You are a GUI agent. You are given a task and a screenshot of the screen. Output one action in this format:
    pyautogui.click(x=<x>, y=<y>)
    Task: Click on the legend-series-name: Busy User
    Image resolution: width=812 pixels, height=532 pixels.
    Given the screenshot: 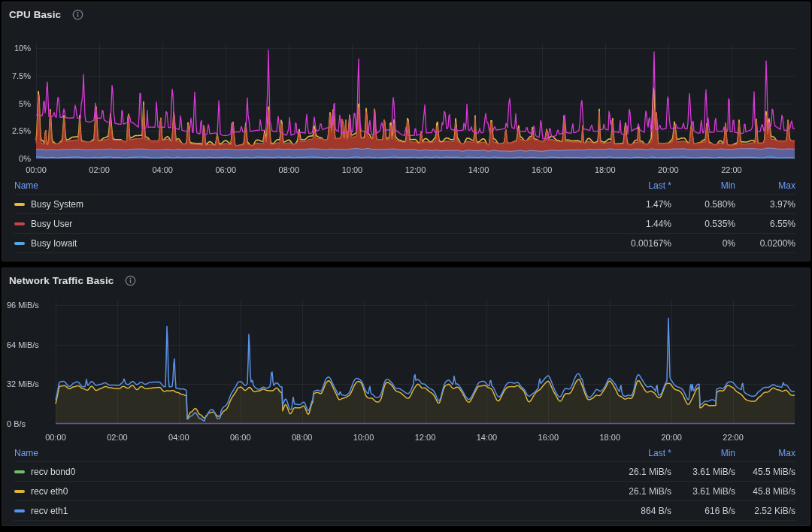 What is the action you would take?
    pyautogui.click(x=286, y=224)
    